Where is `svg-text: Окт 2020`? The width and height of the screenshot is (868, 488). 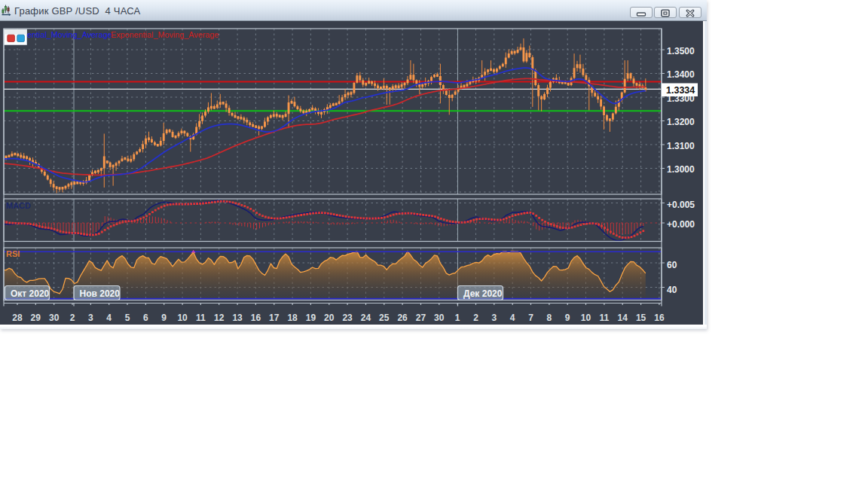
svg-text: Окт 2020 is located at coordinates (30, 294).